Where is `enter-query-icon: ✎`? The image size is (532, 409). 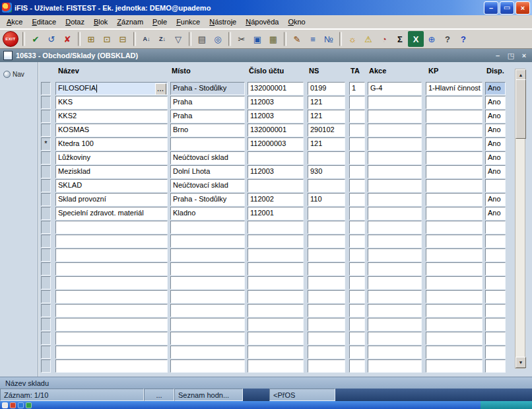 enter-query-icon: ✎ is located at coordinates (297, 39).